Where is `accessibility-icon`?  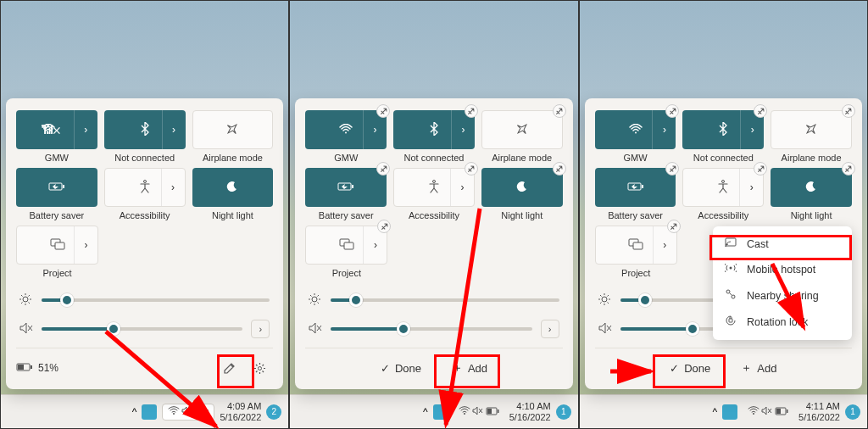 accessibility-icon is located at coordinates (145, 188).